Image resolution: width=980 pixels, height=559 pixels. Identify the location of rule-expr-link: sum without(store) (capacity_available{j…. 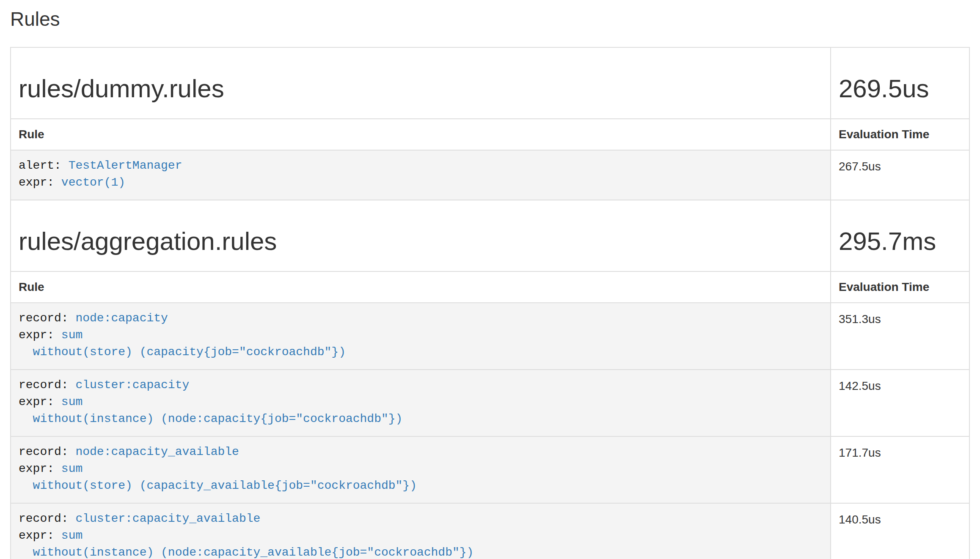
(217, 477).